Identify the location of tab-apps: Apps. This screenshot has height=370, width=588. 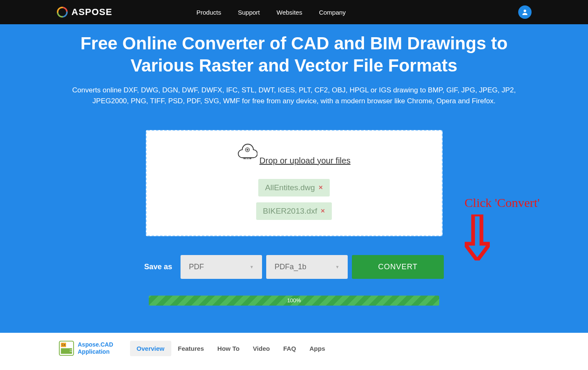
(318, 349).